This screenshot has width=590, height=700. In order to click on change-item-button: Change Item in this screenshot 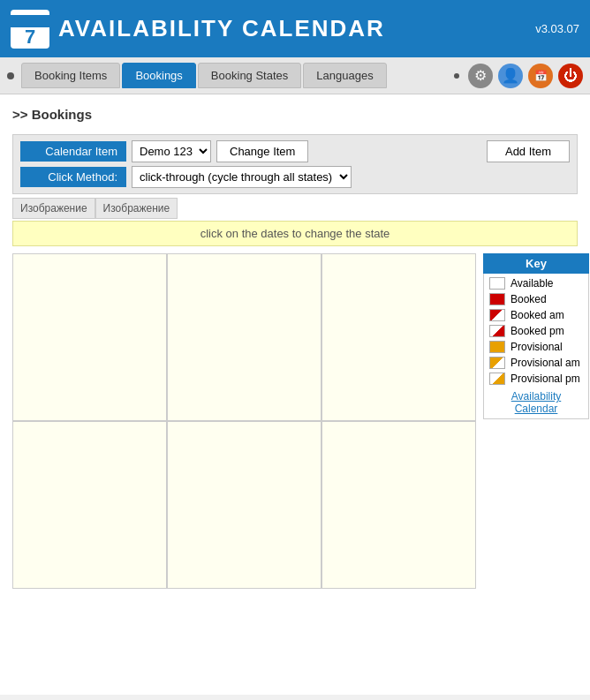, I will do `click(262, 152)`.